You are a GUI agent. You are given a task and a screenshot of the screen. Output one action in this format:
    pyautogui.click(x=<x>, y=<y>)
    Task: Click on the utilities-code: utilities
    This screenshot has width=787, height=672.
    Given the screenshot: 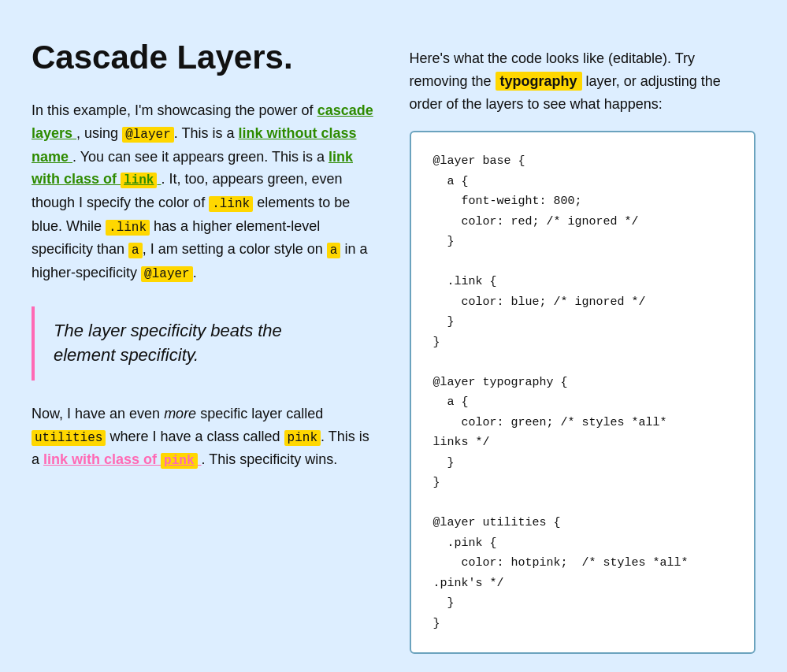 What is the action you would take?
    pyautogui.click(x=69, y=438)
    